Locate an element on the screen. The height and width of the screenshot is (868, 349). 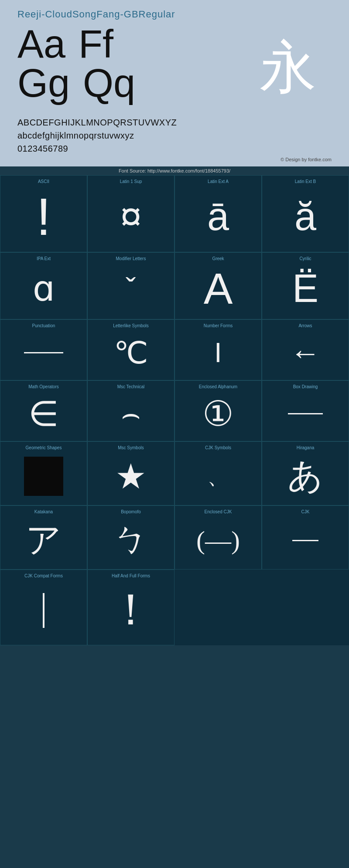
big-chars: Aa Ff is located at coordinates (131, 44).